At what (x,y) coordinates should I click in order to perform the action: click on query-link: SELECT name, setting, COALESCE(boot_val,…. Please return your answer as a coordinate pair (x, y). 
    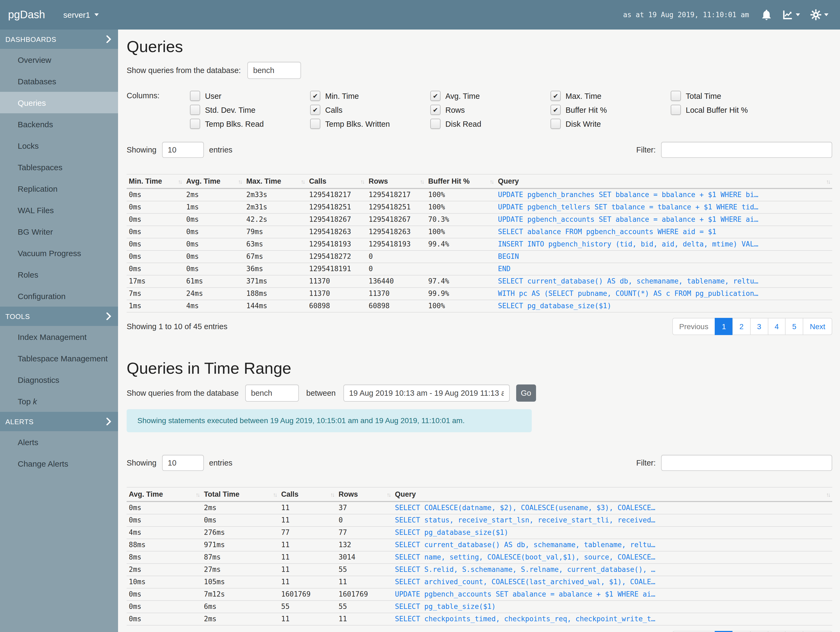
    Looking at the image, I should click on (525, 557).